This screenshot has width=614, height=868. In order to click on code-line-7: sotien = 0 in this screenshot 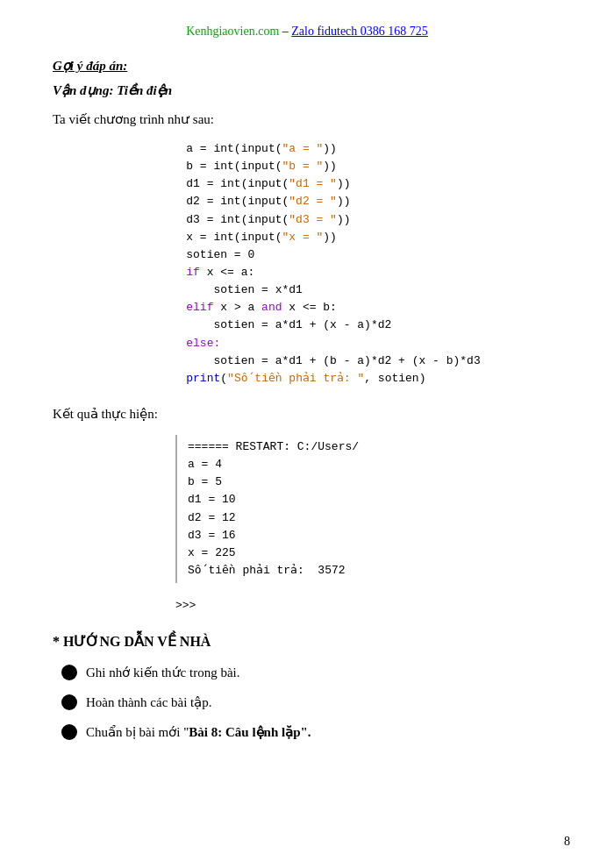, I will do `click(333, 255)`.